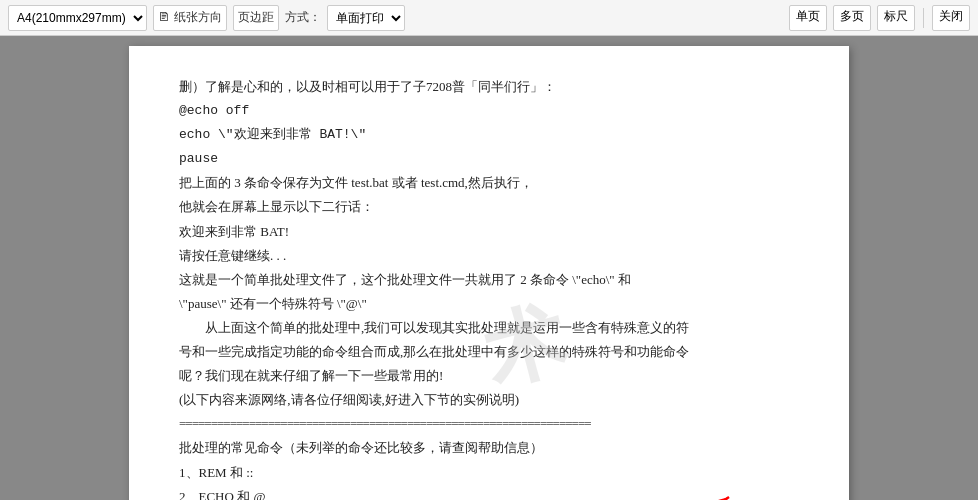 This screenshot has height=500, width=978. What do you see at coordinates (489, 304) in the screenshot?
I see `content-line10: \"pause\" 还有一个特殊符号 \"@\"` at bounding box center [489, 304].